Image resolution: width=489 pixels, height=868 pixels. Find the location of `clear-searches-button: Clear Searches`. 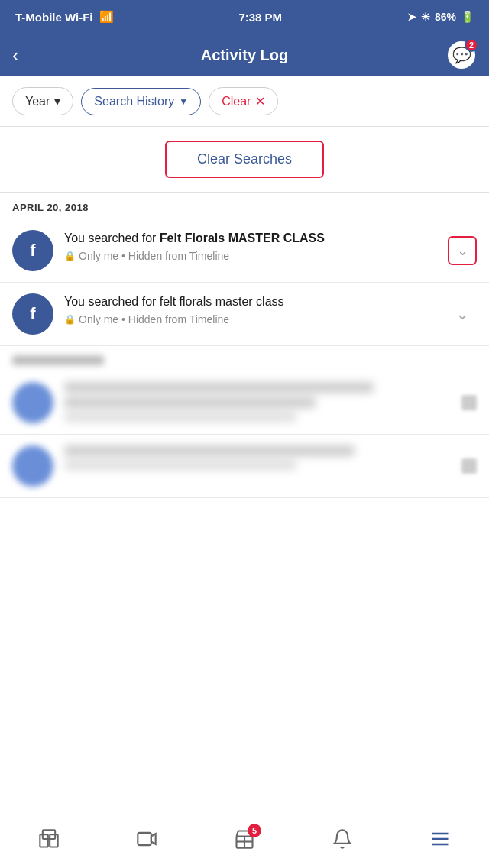

clear-searches-button: Clear Searches is located at coordinates (244, 159).